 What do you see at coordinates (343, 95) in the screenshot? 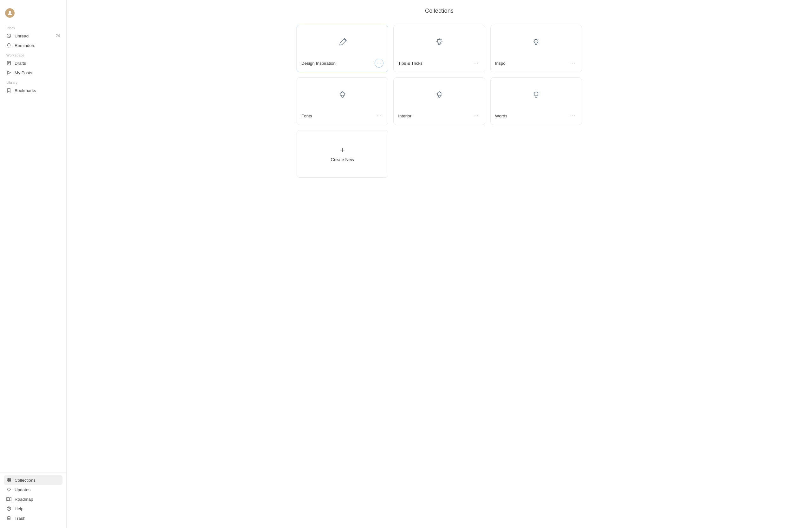
I see `bulb-icon-fonts` at bounding box center [343, 95].